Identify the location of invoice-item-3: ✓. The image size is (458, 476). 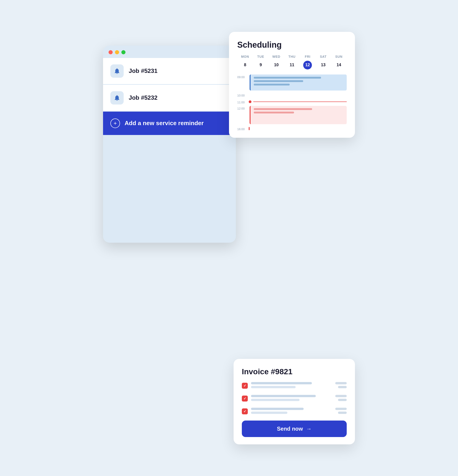
(294, 412).